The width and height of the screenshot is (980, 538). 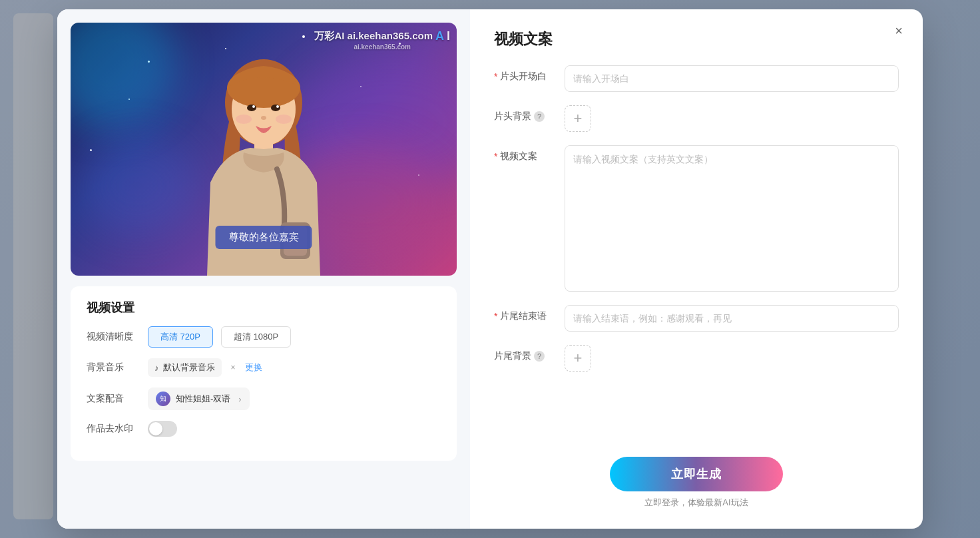 I want to click on header-bg-label-text: 片头背景, so click(x=513, y=117).